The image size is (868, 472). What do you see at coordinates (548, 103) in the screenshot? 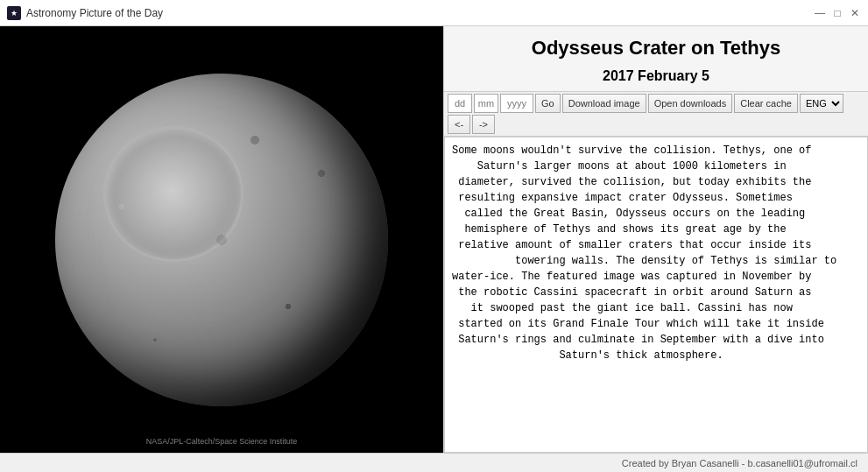
I see `go-button: Go` at bounding box center [548, 103].